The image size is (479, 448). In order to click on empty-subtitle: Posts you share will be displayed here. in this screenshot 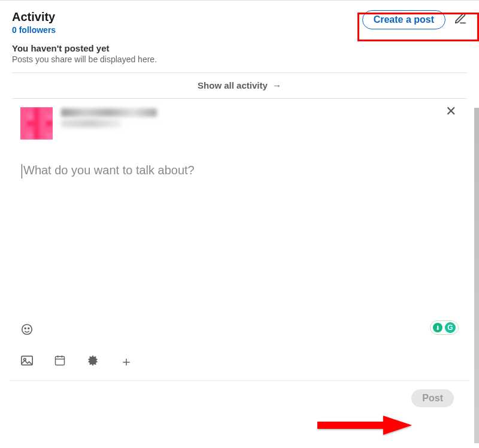, I will do `click(240, 59)`.